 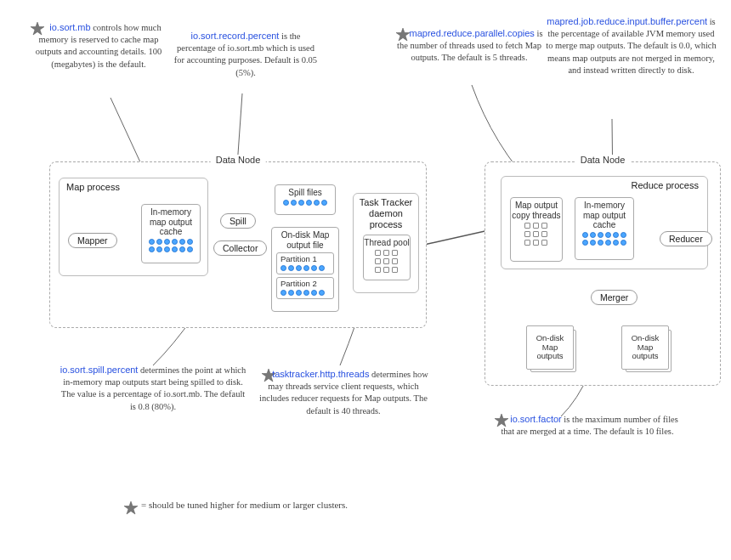 What do you see at coordinates (245, 505) in the screenshot?
I see `legend-text: = should be tuned higher for medium or l…` at bounding box center [245, 505].